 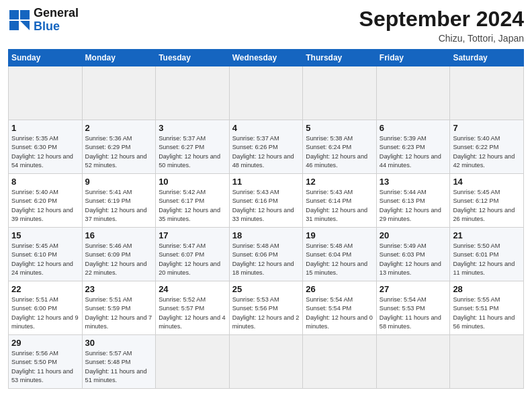 What do you see at coordinates (476, 201) in the screenshot?
I see `sunset-label: Sunset: 6:12 PM` at bounding box center [476, 201].